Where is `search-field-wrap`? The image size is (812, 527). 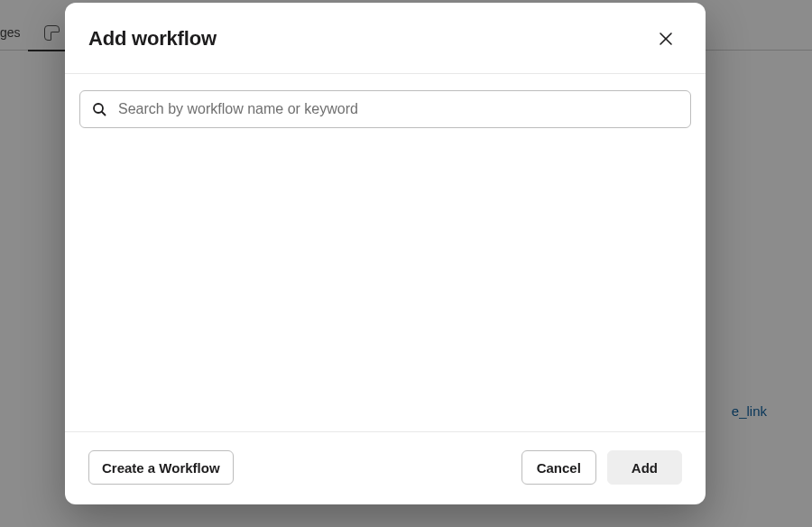 search-field-wrap is located at coordinates (385, 109).